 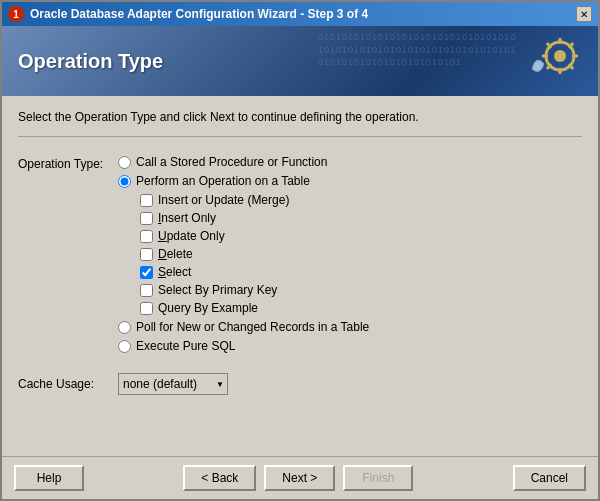 What do you see at coordinates (300, 384) in the screenshot?
I see `cache-usage-row: Cache Usage: none (default) memorize ref…` at bounding box center [300, 384].